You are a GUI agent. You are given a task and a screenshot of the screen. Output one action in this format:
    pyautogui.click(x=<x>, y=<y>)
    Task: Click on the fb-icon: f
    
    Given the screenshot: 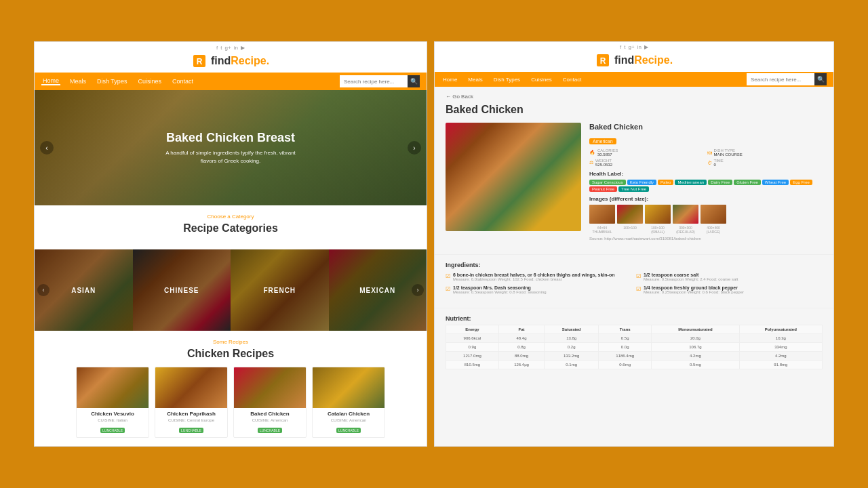 What is the action you would take?
    pyautogui.click(x=217, y=47)
    